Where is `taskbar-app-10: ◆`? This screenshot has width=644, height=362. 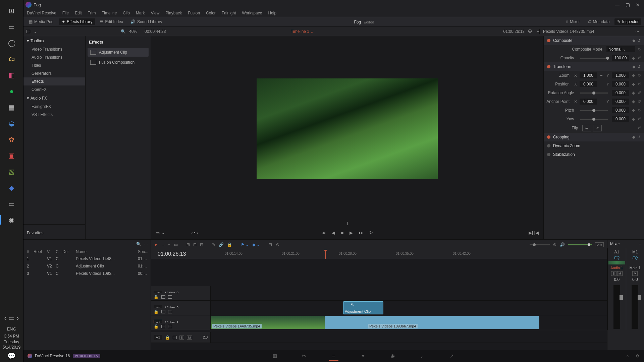 taskbar-app-10: ◆ is located at coordinates (12, 188).